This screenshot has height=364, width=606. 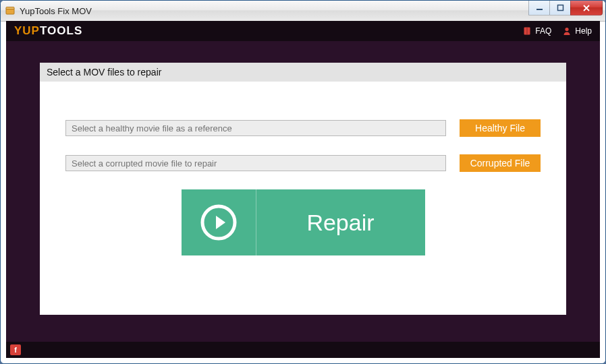 I want to click on faq-link: FAQ, so click(x=537, y=31).